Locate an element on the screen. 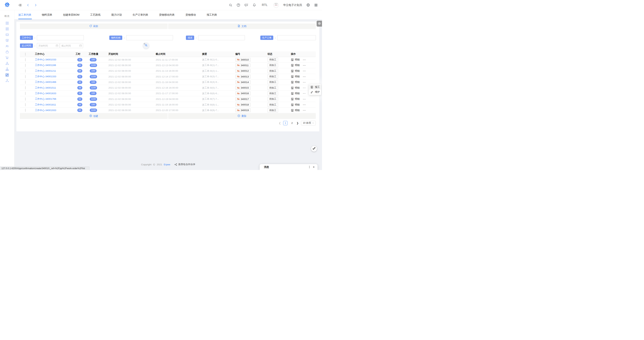  magic-wand-button is located at coordinates (314, 149).